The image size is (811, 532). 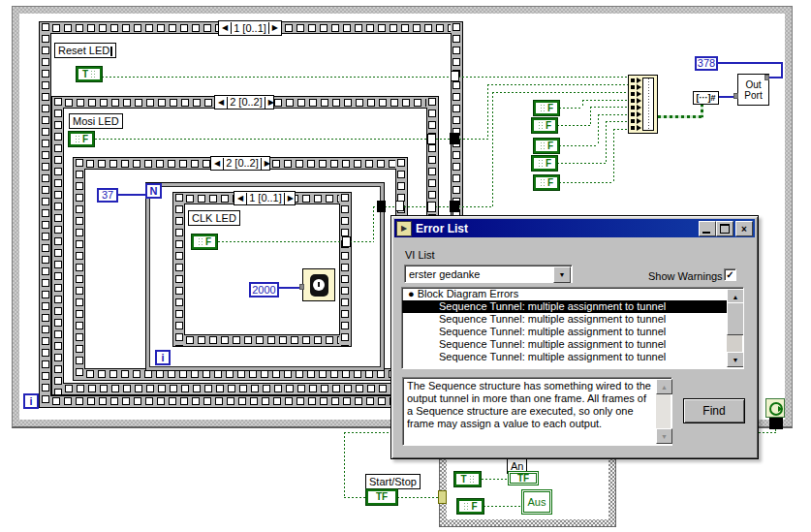 What do you see at coordinates (108, 196) in the screenshot?
I see `constant-37: 37` at bounding box center [108, 196].